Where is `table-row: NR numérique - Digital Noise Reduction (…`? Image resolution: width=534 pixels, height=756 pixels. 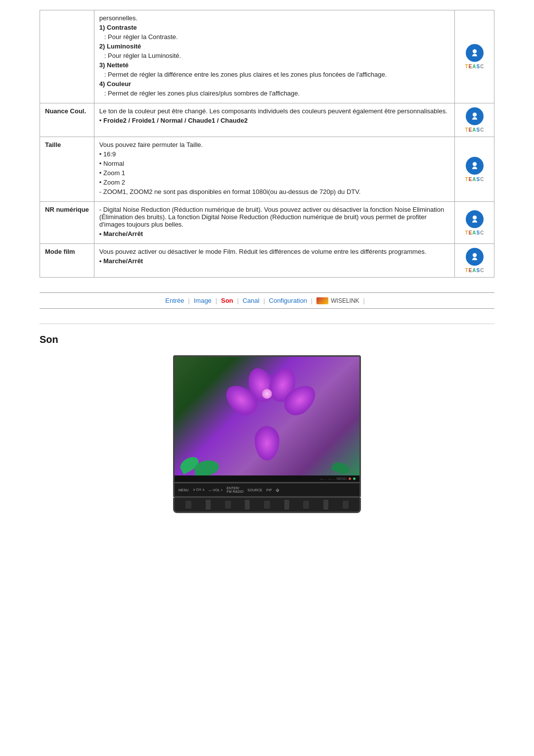 table-row: NR numérique - Digital Noise Reduction (… is located at coordinates (267, 223).